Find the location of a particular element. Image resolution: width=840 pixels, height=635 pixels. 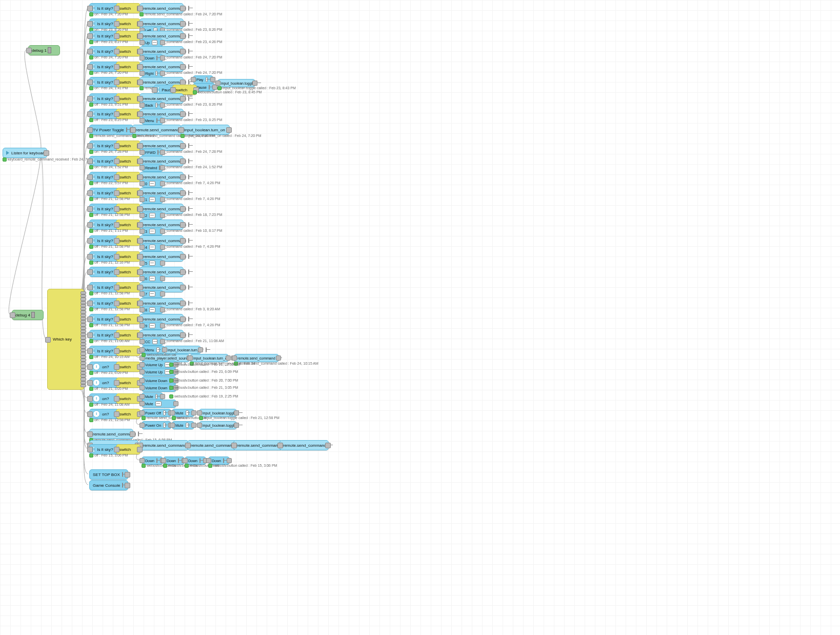

key-down: Down is located at coordinates (152, 58).